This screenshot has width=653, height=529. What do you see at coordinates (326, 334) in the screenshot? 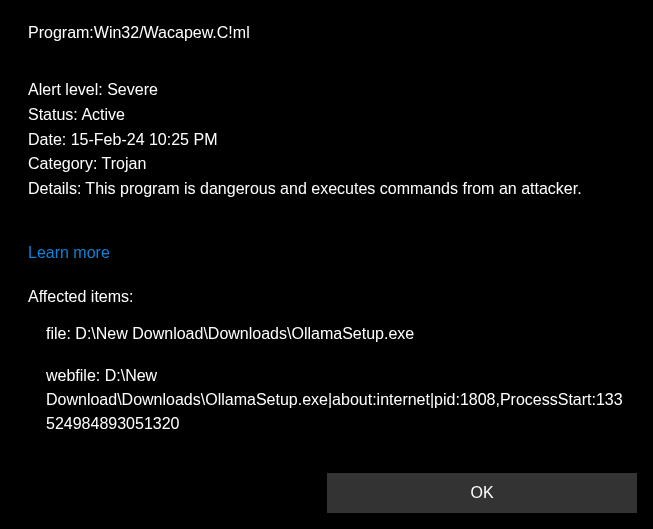
I see `affected-item-file: file: D:\New Download\Downloads\OllamaSe…` at bounding box center [326, 334].